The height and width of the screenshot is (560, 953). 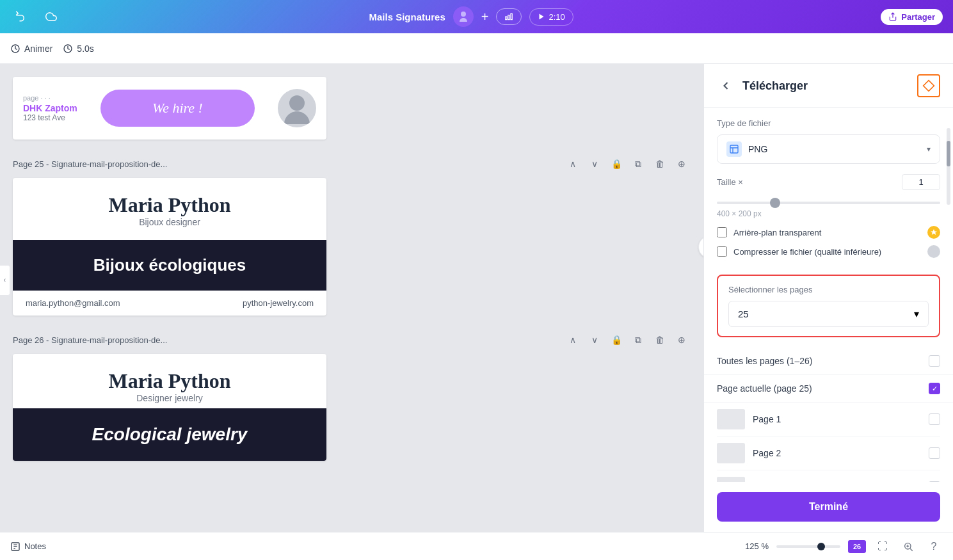 I want to click on left-edge-toggle: ‹, so click(x=5, y=280).